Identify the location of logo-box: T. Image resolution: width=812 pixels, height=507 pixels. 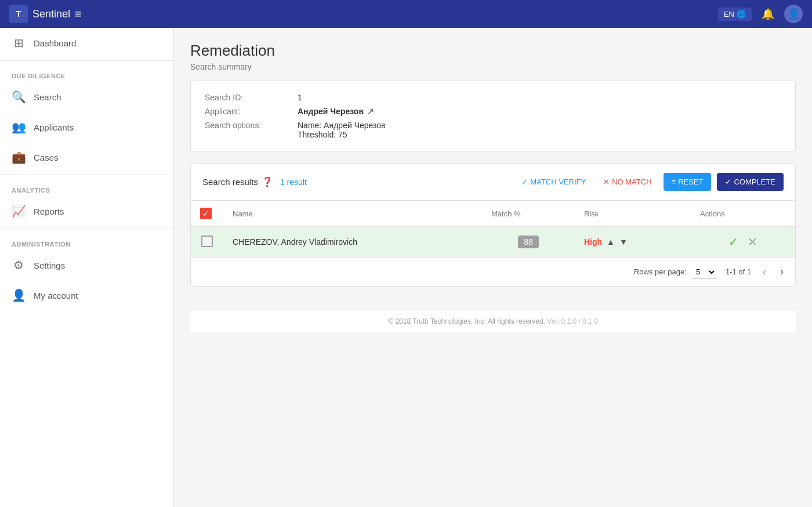
(19, 14).